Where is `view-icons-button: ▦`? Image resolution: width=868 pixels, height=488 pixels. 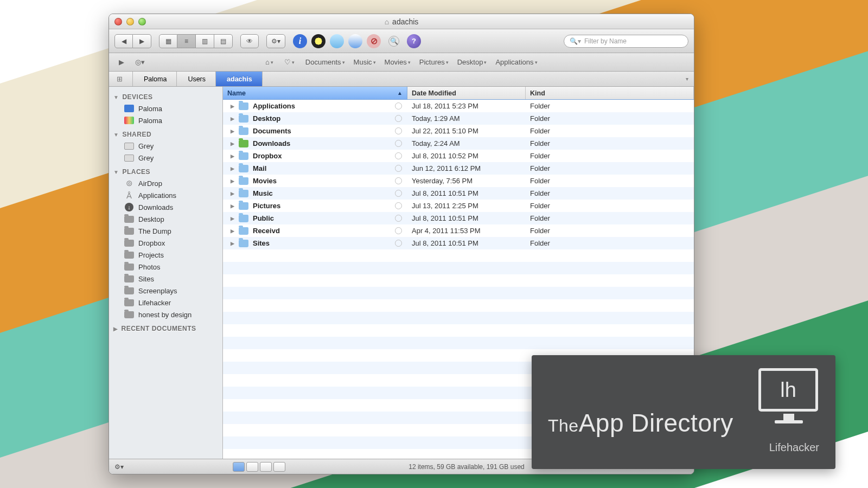 view-icons-button: ▦ is located at coordinates (168, 41).